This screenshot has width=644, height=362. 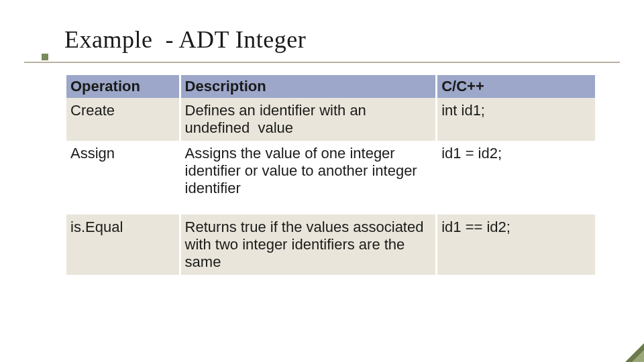 I want to click on cell-description: Assigns the value of one integer identif…, so click(x=309, y=171).